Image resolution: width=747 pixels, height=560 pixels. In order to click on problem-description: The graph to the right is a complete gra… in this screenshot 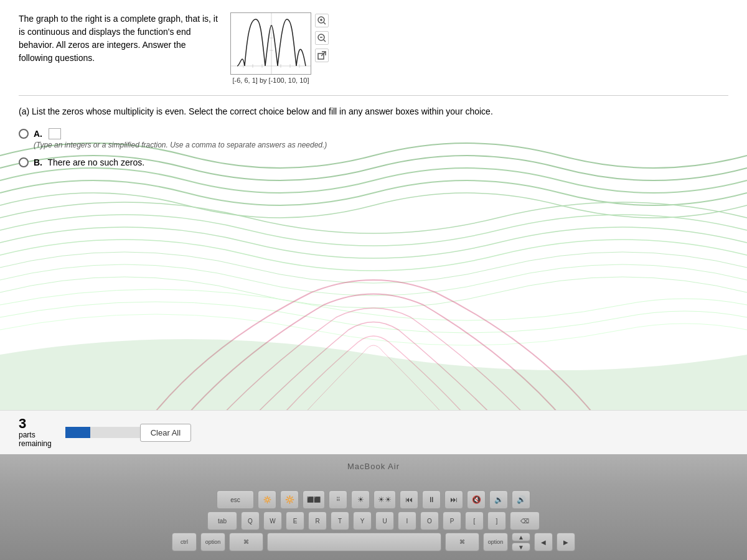, I will do `click(118, 39)`.